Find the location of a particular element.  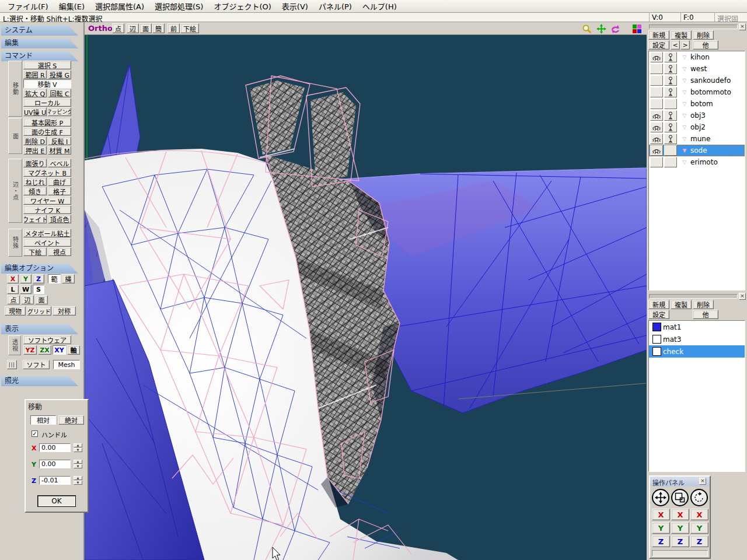

object-name: kihon is located at coordinates (700, 57).